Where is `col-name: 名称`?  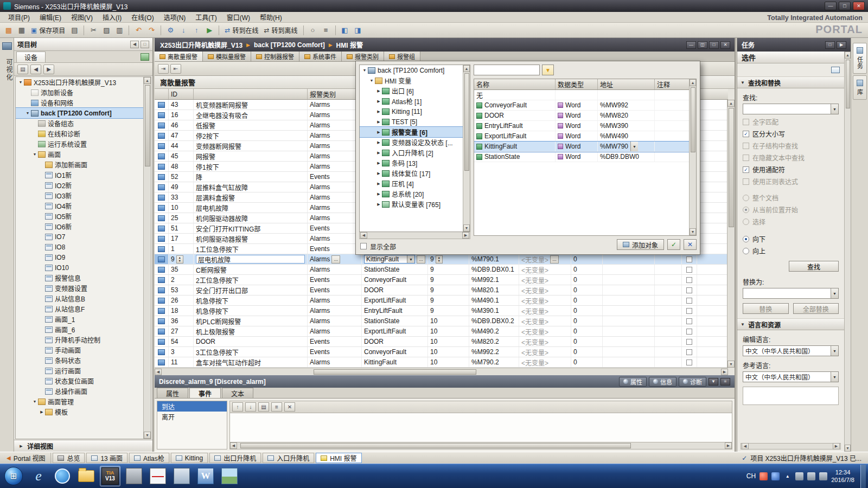 col-name: 名称 is located at coordinates (515, 85).